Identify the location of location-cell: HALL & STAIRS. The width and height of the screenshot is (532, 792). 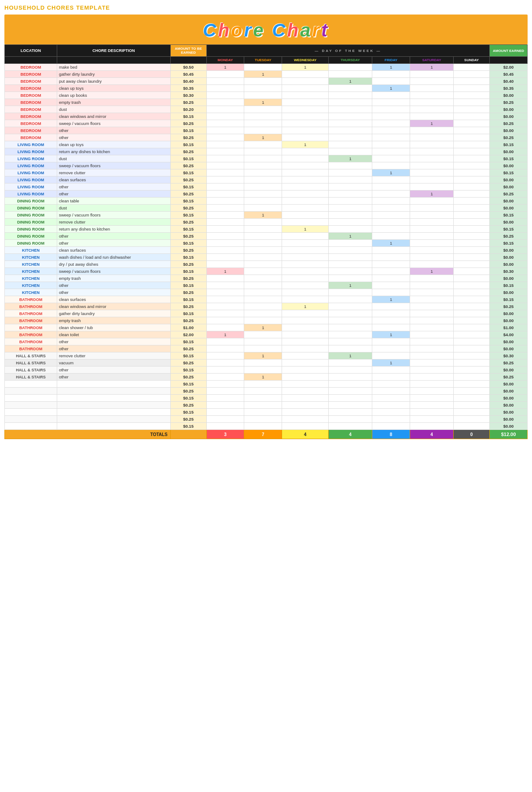
(31, 377).